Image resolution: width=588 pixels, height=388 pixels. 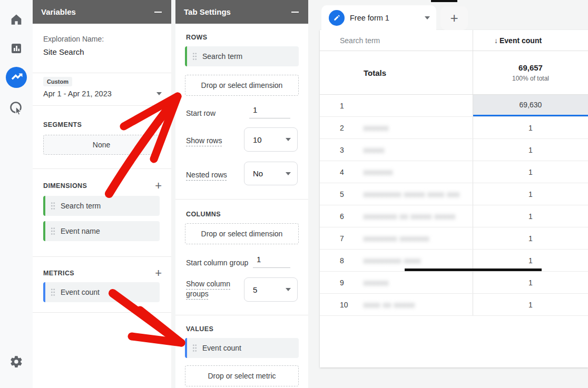 I want to click on segments-empty-dropzone: None, so click(x=101, y=145).